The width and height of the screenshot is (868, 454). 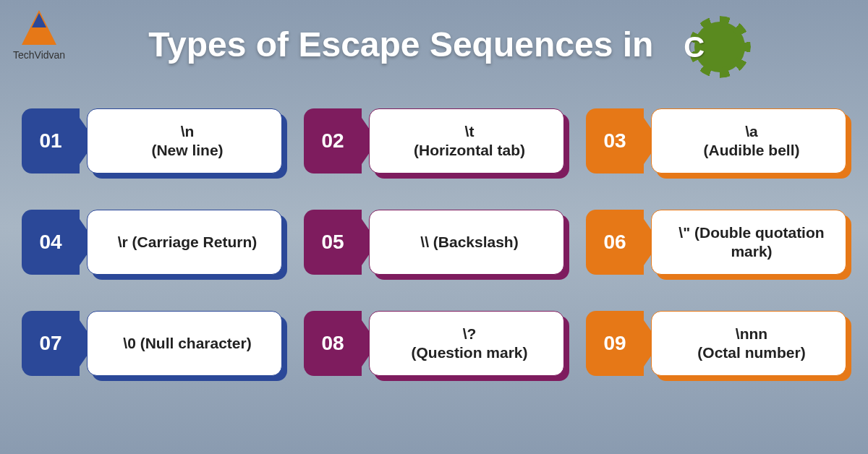 I want to click on item-card: \t(Horizontal tab), so click(x=467, y=141).